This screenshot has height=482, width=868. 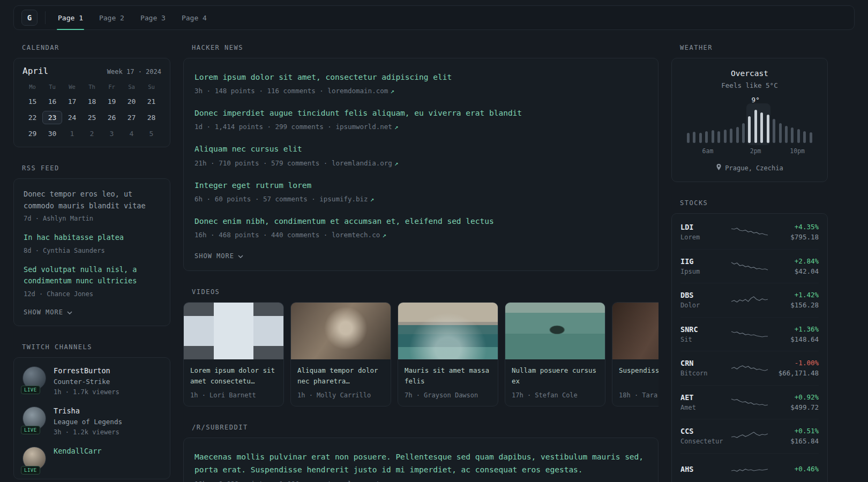 I want to click on calendar-day: 30, so click(x=53, y=134).